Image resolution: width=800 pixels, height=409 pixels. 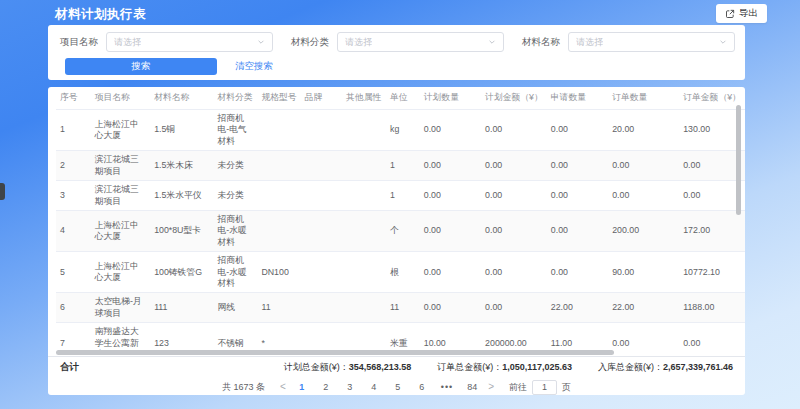 What do you see at coordinates (566, 388) in the screenshot?
I see `goto-suffix: 页` at bounding box center [566, 388].